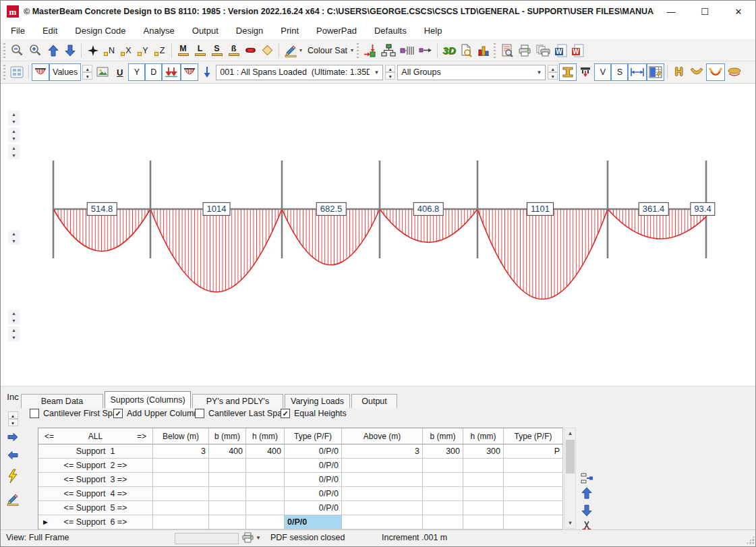  What do you see at coordinates (13, 438) in the screenshot?
I see `next-member-button` at bounding box center [13, 438].